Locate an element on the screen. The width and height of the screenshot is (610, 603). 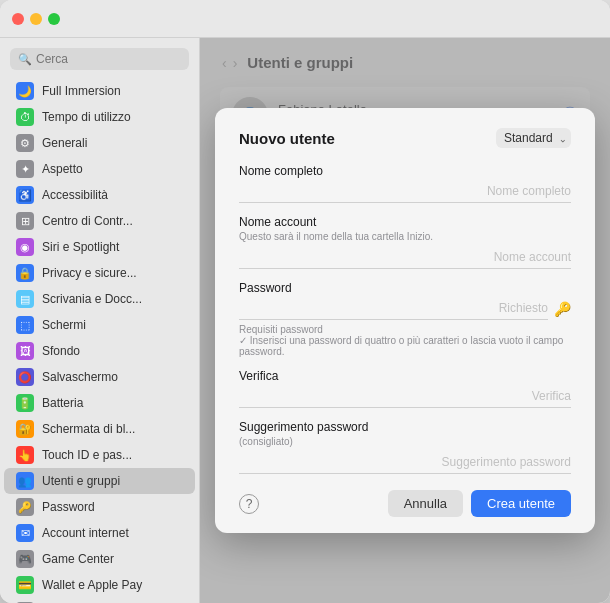
sidebar-label: Aspetto is located at coordinates (62, 169).